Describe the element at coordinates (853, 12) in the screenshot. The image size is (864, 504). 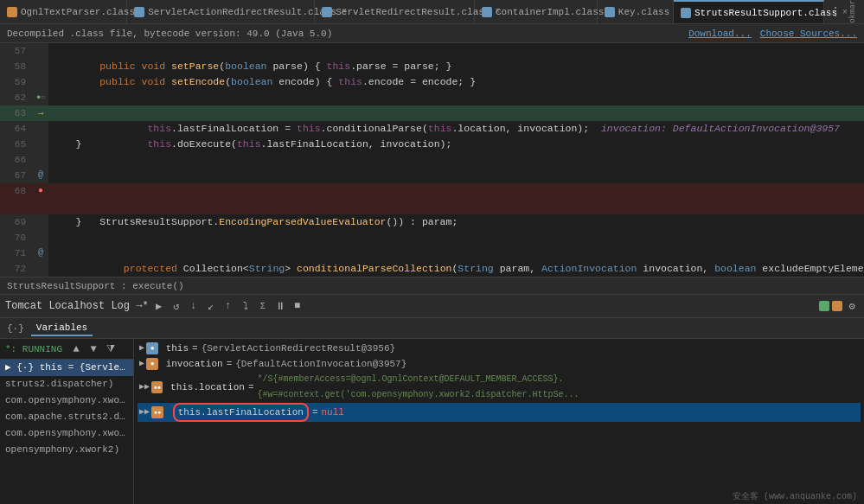
I see `bookmarks-tab: Bookmarks` at that location.